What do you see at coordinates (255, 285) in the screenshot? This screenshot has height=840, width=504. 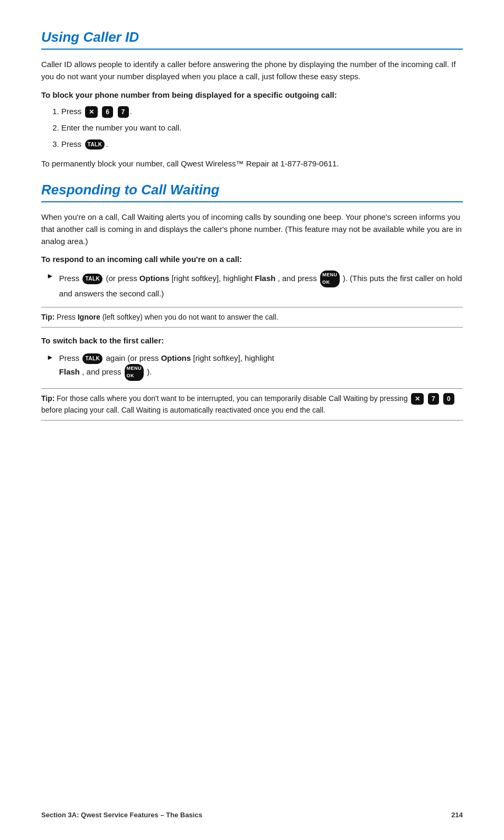 I see `arrow-item-1: ► Press TALK (or press Options [right so…` at bounding box center [255, 285].